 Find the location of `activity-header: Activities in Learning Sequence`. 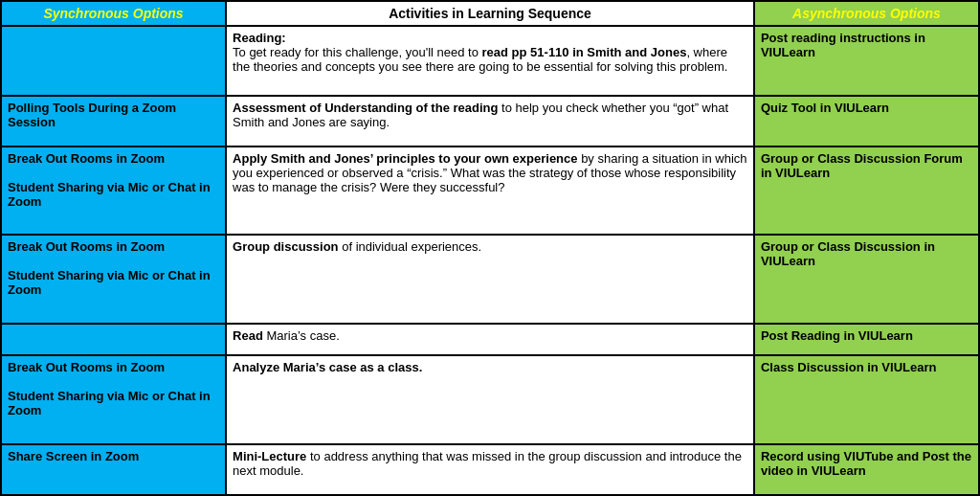

activity-header: Activities in Learning Sequence is located at coordinates (490, 13).